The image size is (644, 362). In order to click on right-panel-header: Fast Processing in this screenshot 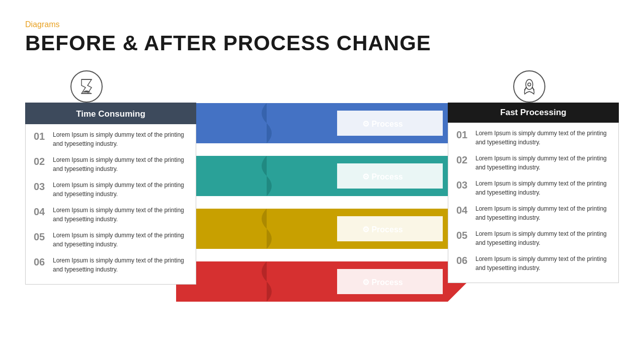, I will do `click(533, 113)`.